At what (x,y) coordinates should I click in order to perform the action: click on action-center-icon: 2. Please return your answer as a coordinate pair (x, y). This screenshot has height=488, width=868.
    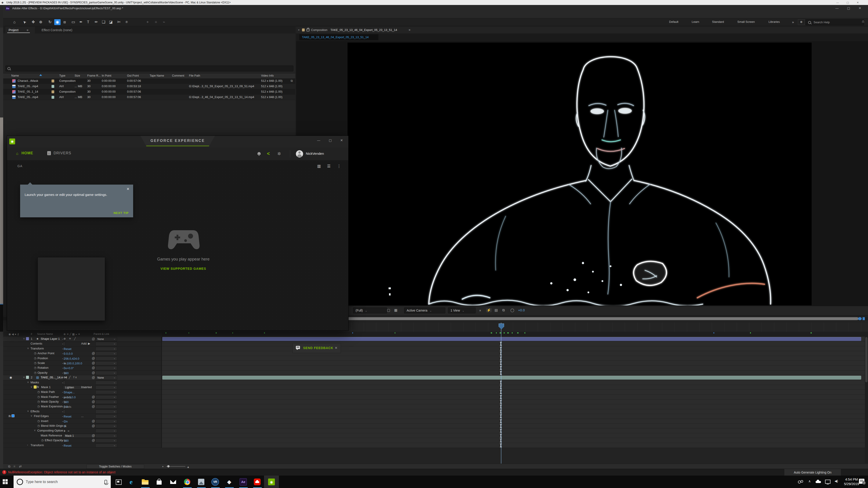
    Looking at the image, I should click on (862, 481).